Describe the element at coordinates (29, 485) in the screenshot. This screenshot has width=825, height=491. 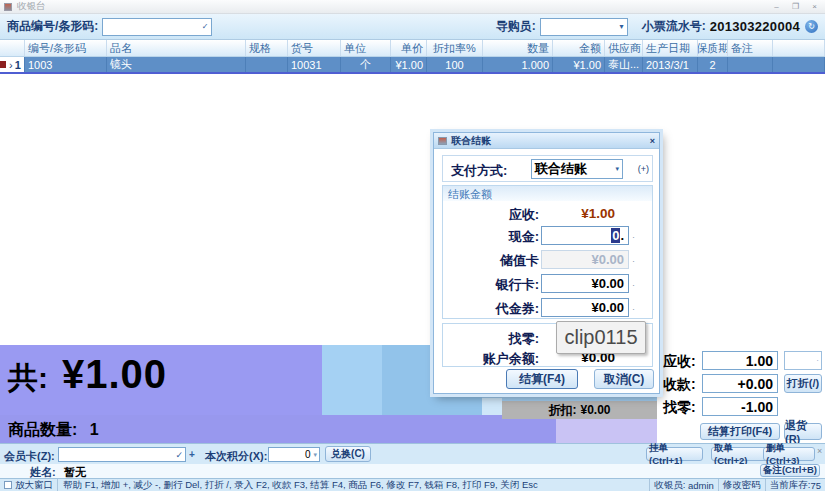
I see `zoom-window-checkbox: 放大窗口` at that location.